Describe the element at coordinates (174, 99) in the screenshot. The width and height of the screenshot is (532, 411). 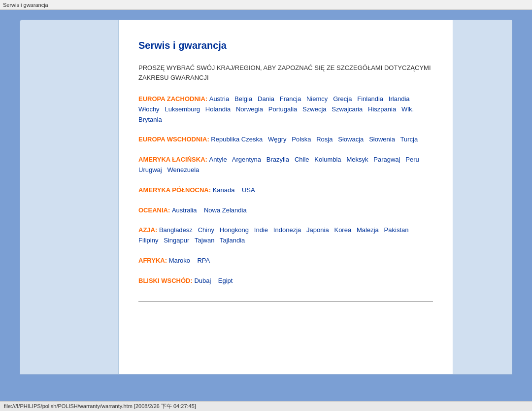
I see `region-label-europa-zachodnia: EUROPA ZACHODNIA:` at that location.